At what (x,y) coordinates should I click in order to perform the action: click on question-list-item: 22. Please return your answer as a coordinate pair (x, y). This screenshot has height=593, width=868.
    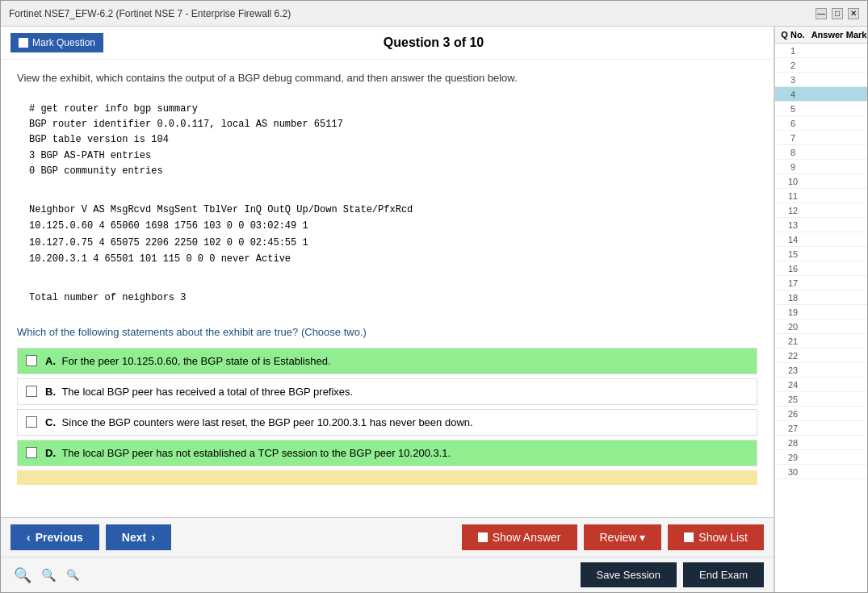
    Looking at the image, I should click on (821, 356).